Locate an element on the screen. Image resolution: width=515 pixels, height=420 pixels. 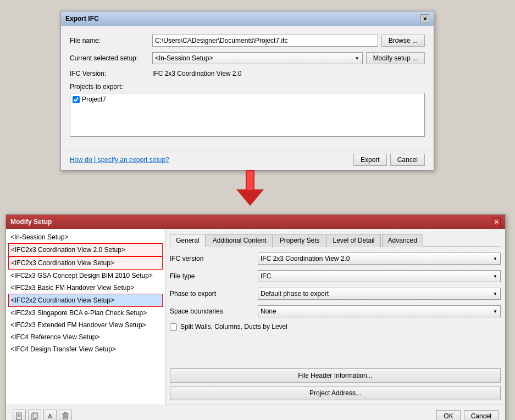
rename-setup-icon: A is located at coordinates (50, 415).